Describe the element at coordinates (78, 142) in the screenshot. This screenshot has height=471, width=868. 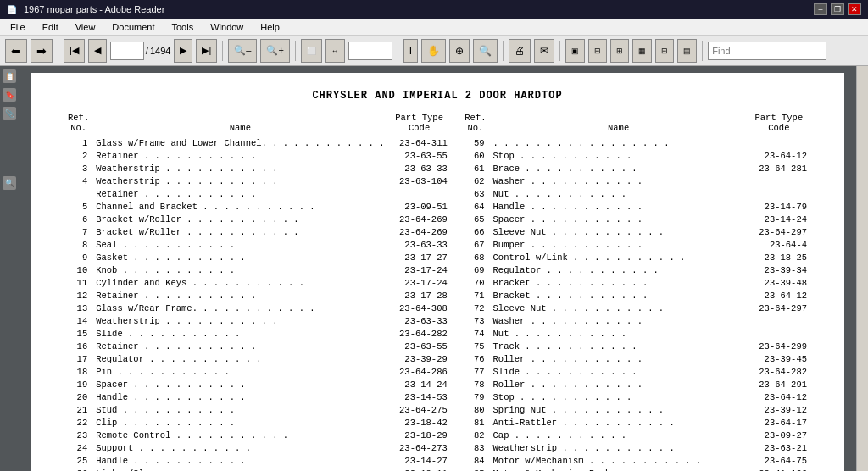
I see `left-ref: 1` at that location.